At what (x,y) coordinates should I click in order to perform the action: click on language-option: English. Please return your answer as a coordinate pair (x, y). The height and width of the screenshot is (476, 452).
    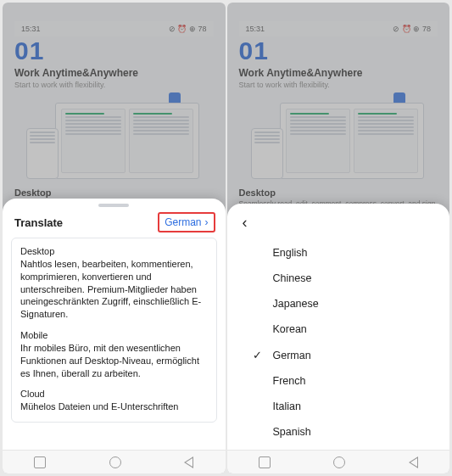
    Looking at the image, I should click on (344, 253).